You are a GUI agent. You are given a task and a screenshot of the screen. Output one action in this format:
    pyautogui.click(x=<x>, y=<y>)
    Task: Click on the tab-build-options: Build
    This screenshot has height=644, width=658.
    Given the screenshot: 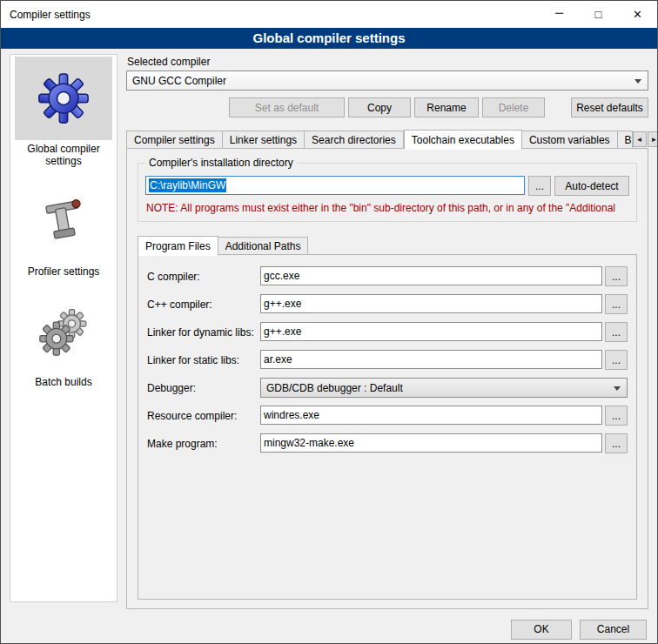 What is the action you would take?
    pyautogui.click(x=625, y=139)
    